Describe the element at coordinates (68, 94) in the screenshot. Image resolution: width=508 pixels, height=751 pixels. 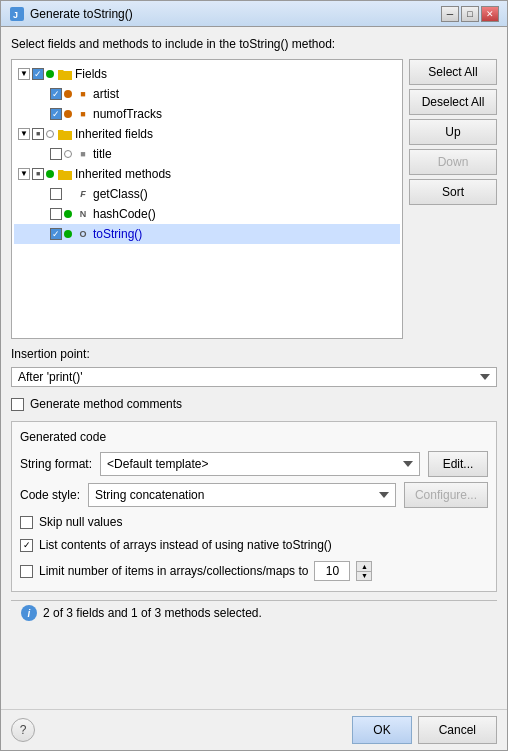
I see `dot-artist` at that location.